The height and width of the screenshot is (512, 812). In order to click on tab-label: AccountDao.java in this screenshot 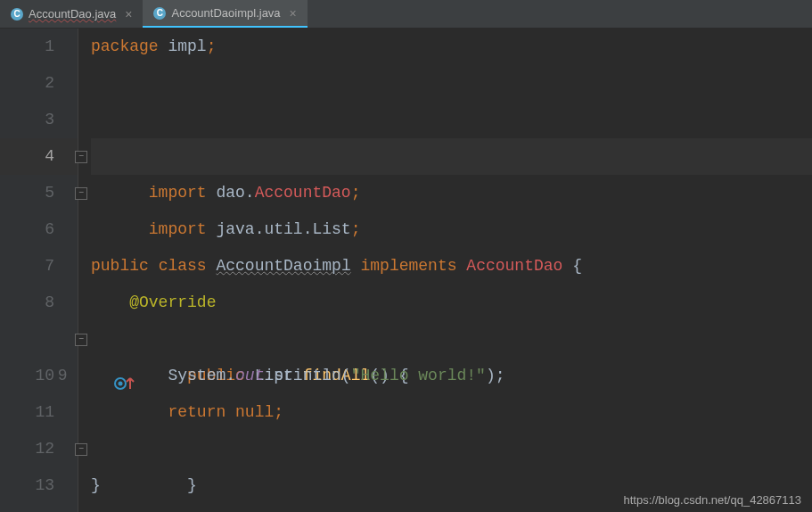, I will do `click(72, 14)`.